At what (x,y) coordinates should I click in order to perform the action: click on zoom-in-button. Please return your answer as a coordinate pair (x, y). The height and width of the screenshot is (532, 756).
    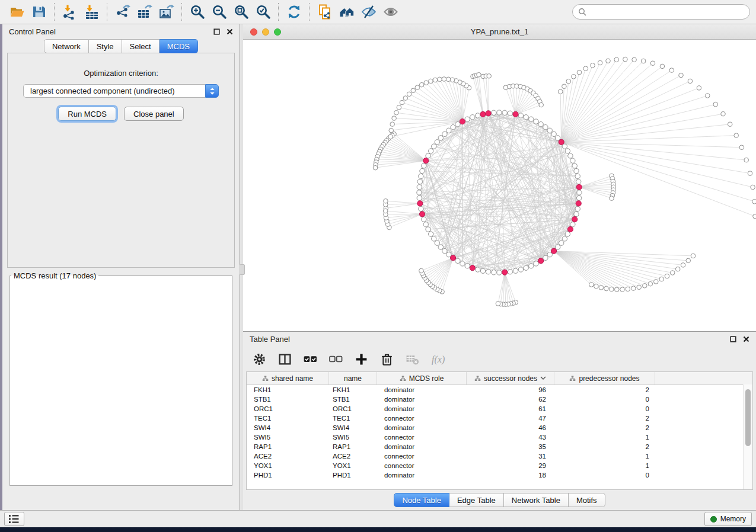
    Looking at the image, I should click on (197, 12).